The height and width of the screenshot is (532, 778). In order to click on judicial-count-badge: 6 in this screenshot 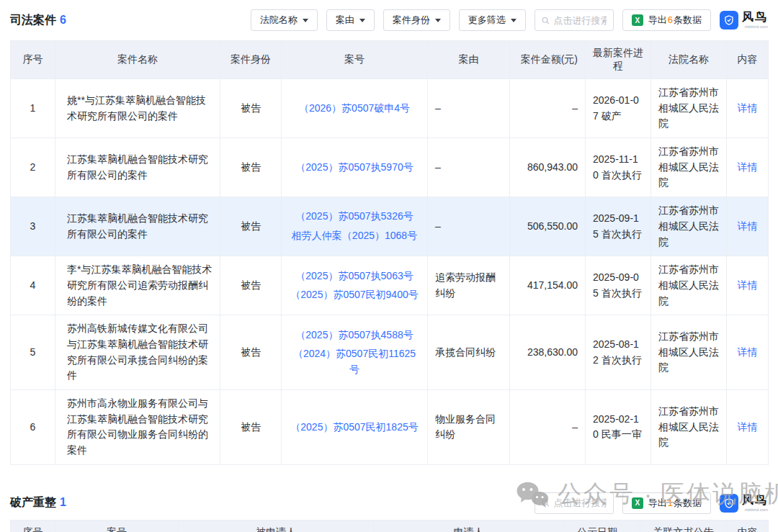, I will do `click(63, 20)`.